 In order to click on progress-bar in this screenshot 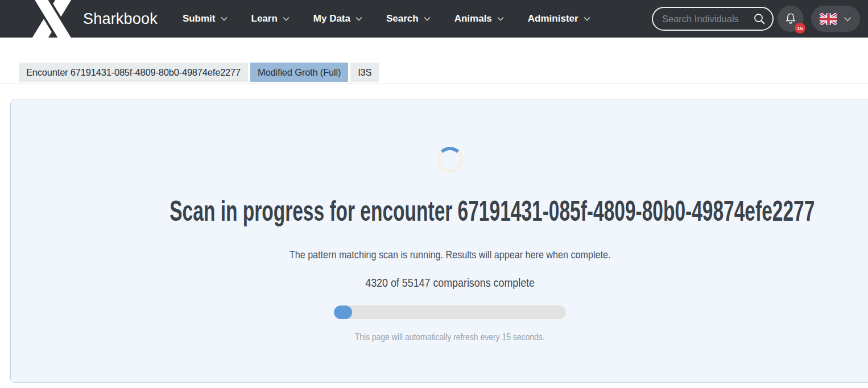, I will do `click(450, 312)`.